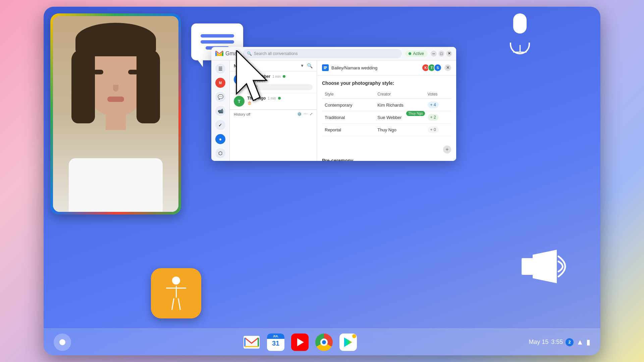 The height and width of the screenshot is (362, 644). I want to click on style-contemporary: Contemporary, so click(348, 105).